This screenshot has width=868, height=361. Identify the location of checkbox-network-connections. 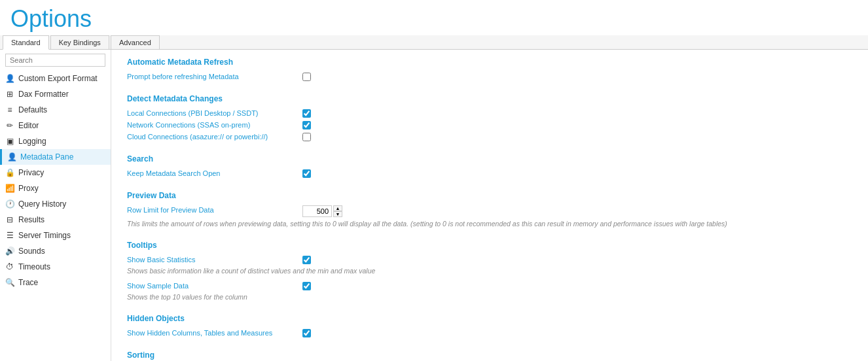
(306, 126).